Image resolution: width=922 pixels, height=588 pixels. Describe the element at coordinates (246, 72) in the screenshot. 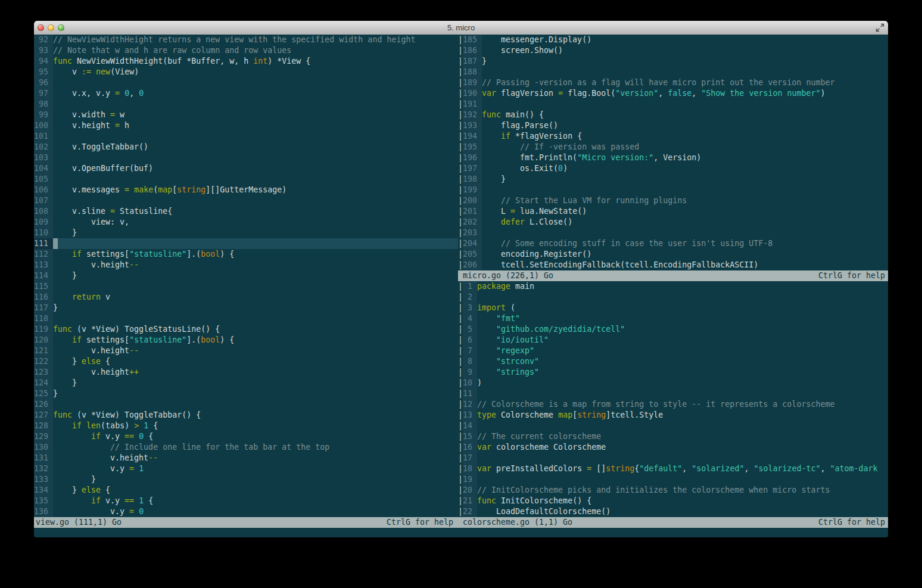

I see `code-line: 95 v := new(View)` at that location.